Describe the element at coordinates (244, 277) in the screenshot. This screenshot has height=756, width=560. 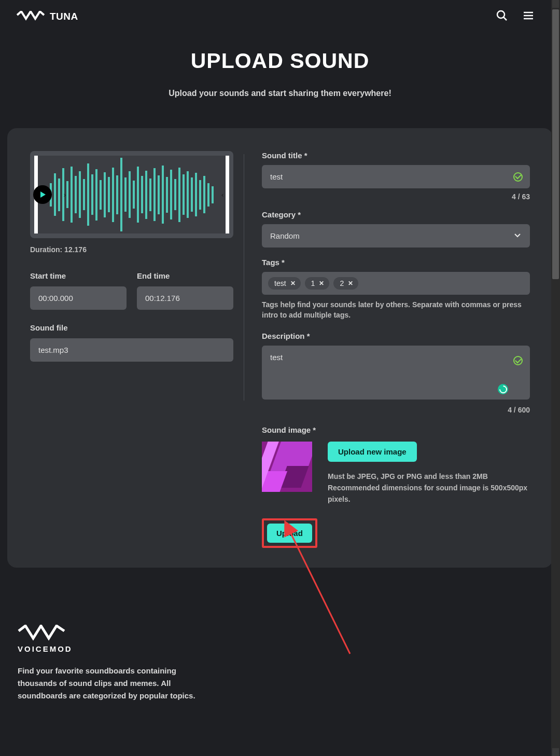
I see `column-divider` at that location.